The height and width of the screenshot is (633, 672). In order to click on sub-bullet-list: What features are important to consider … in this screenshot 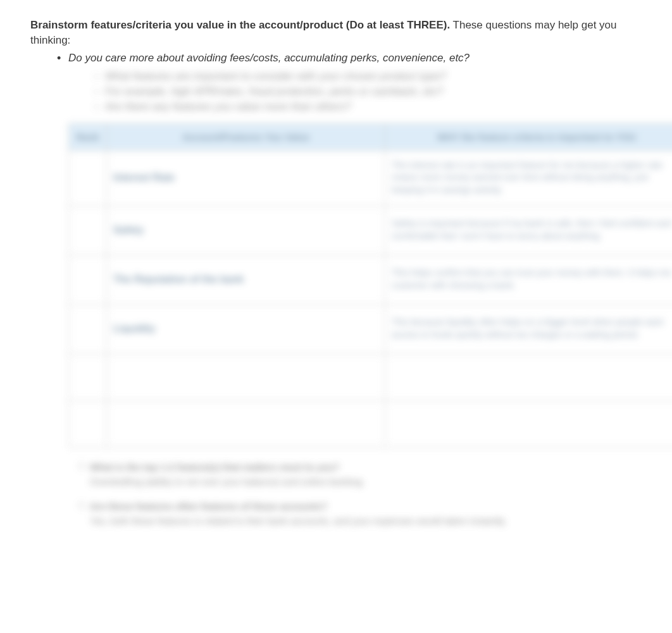, I will do `click(355, 91)`.